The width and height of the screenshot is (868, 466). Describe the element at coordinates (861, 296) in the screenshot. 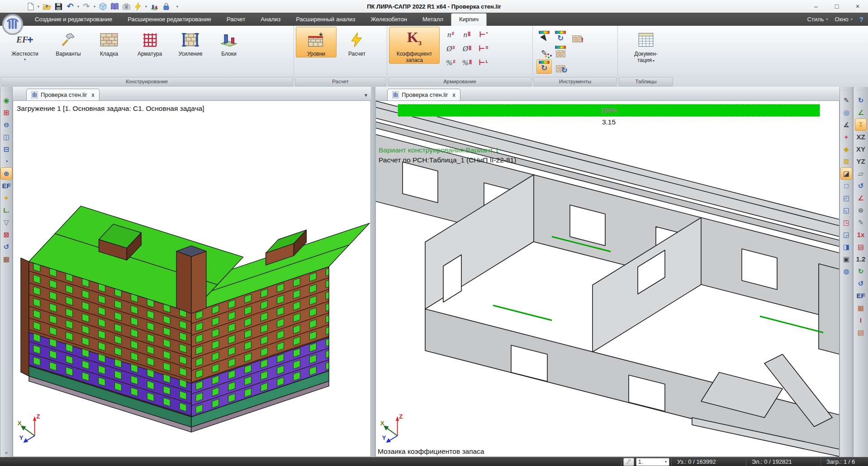

I see `ef-add-icon: EF` at that location.